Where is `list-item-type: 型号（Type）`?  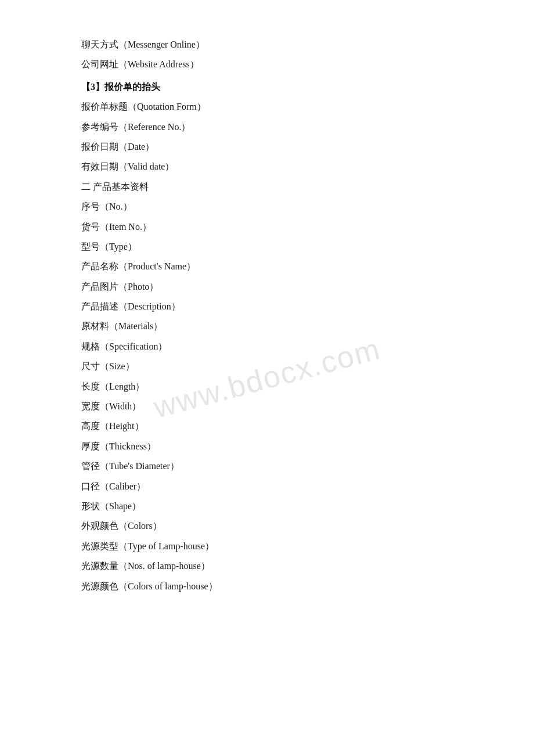
list-item-type: 型号（Type） is located at coordinates (267, 247).